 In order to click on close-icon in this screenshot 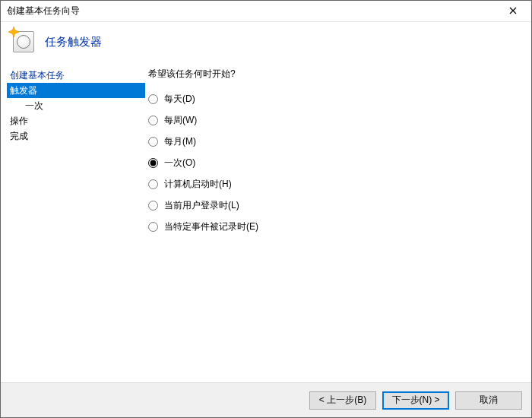, I will do `click(513, 11)`.